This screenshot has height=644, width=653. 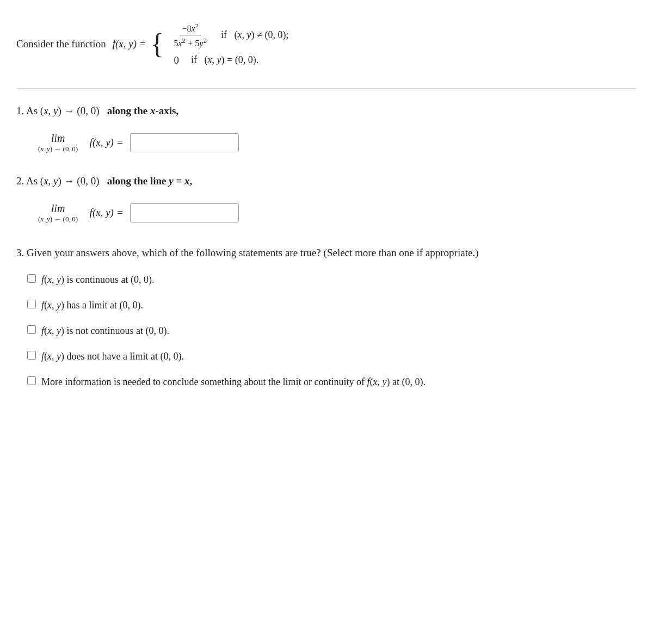 What do you see at coordinates (190, 28) in the screenshot?
I see `numerator: −8x2` at bounding box center [190, 28].